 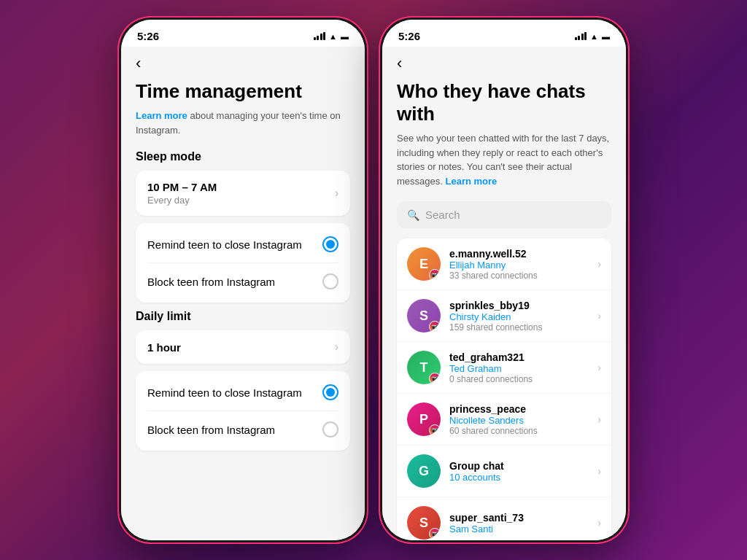 What do you see at coordinates (519, 466) in the screenshot?
I see `chat-username: Group chat` at bounding box center [519, 466].